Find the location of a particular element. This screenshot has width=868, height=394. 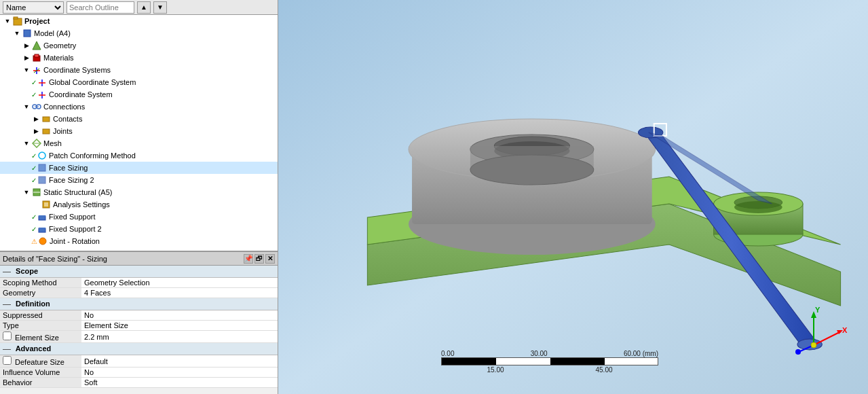

joint-rotation-icon is located at coordinates (43, 241).